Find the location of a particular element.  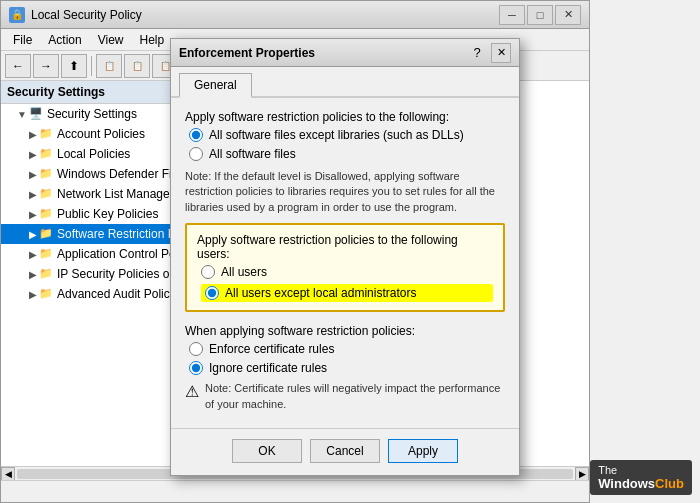

windows-firewall-icon: 📁 is located at coordinates (46, 174).